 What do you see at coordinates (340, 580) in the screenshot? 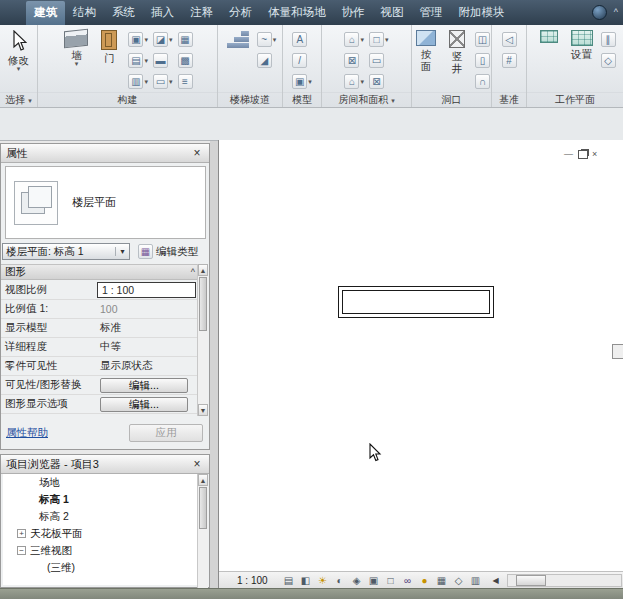
I see `shadows-icon: ◐` at bounding box center [340, 580].